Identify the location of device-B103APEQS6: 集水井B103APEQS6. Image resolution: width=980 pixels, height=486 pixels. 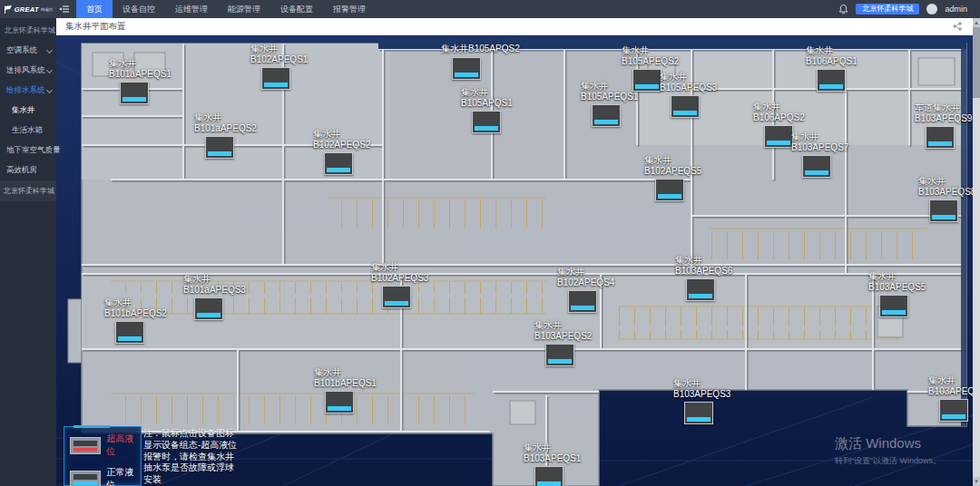
(704, 277).